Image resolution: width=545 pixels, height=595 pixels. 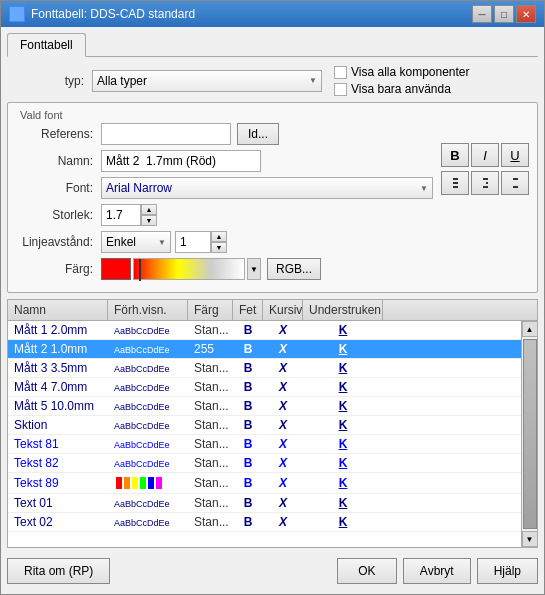 What do you see at coordinates (58, 161) in the screenshot?
I see `namn-label: Namn:` at bounding box center [58, 161].